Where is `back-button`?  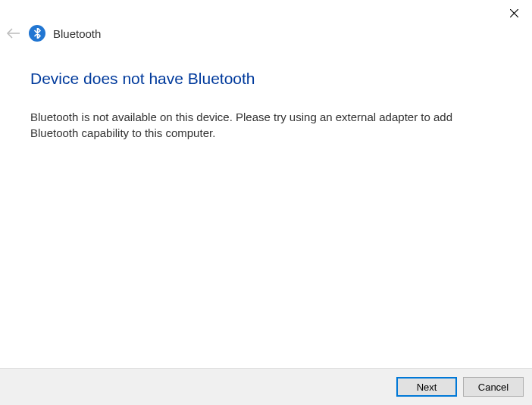 back-button is located at coordinates (14, 33).